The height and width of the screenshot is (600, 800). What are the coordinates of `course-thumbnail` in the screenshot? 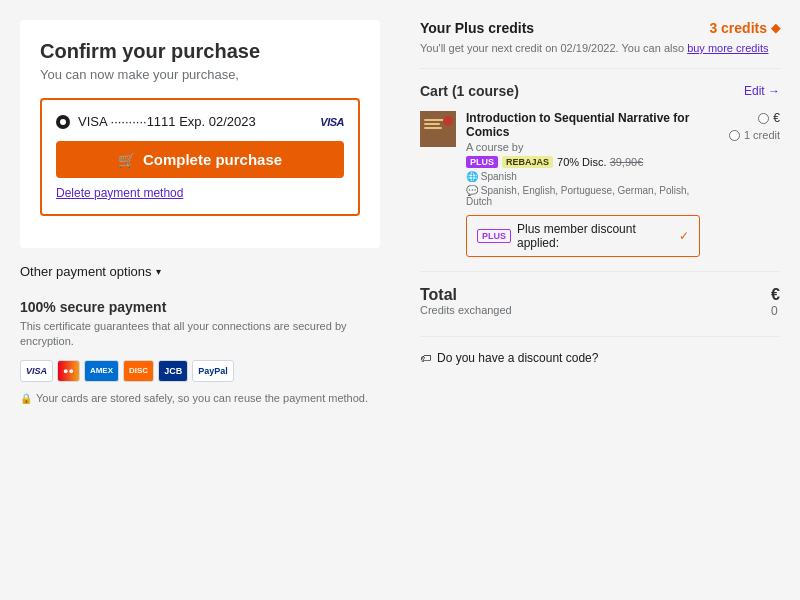 It's located at (438, 129).